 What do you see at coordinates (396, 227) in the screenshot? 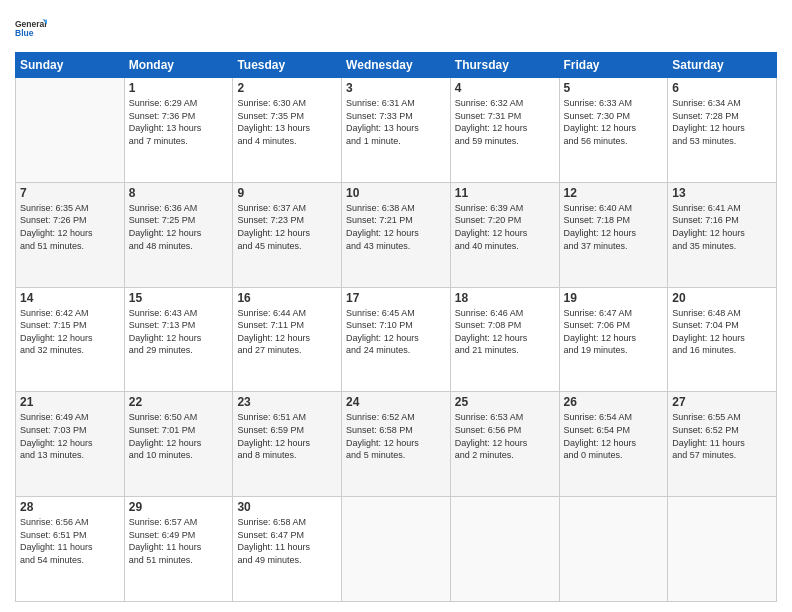
I see `day-info: Sunrise: 6:38 AMSunset: 7:21 PMDaylight:…` at bounding box center [396, 227].